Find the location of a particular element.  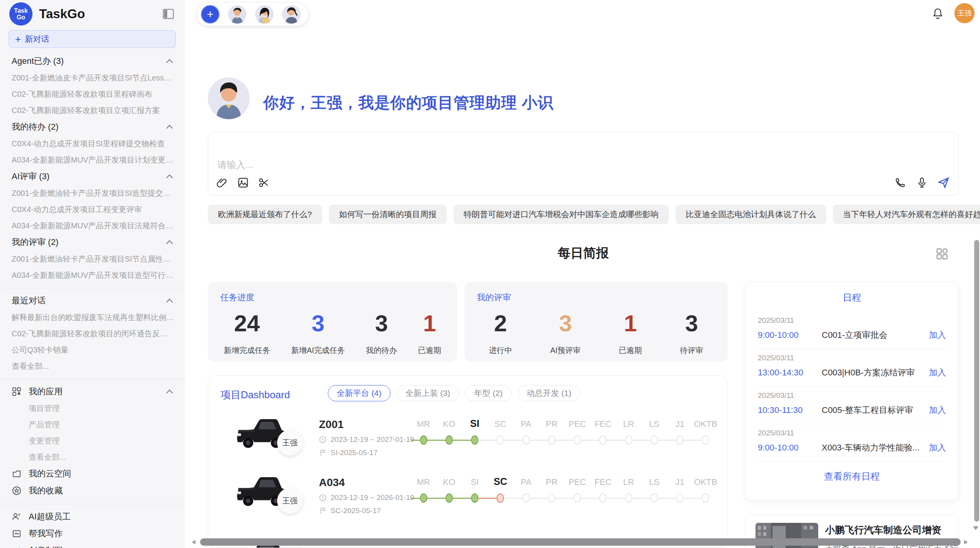

recent-chat-item: 解释最新出台的欧盟报废车法规再生塑料比例被调至15%... is located at coordinates (92, 317).